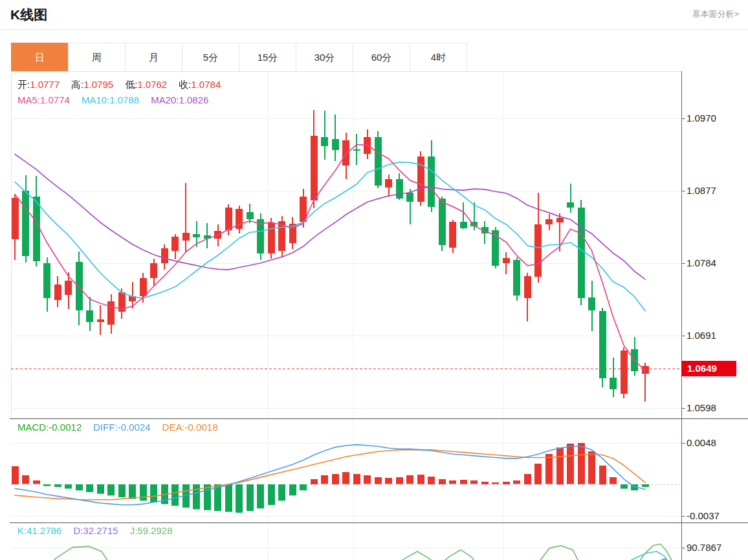 This screenshot has height=560, width=748. Describe the element at coordinates (146, 84) in the screenshot. I see `readout-pair: 低:1.0762` at that location.